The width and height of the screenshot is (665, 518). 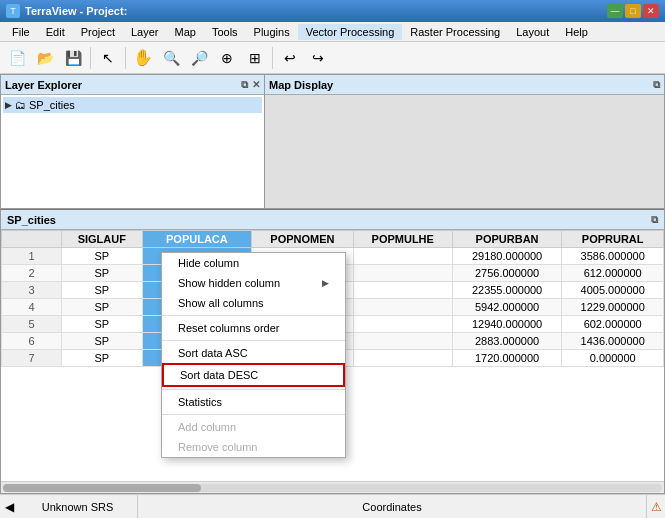 I want to click on menu-bar: File Edit Project Layer Map Tools Plugin…, so click(x=332, y=32).